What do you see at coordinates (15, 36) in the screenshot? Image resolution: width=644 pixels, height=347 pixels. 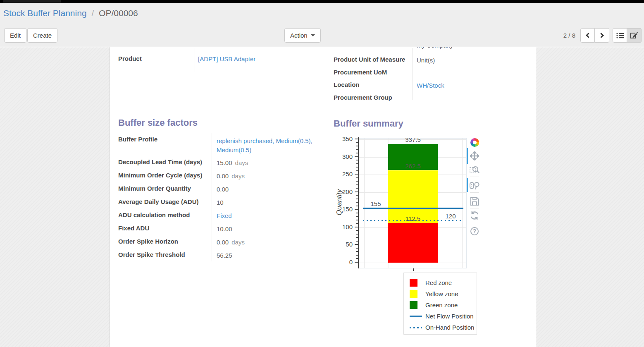 I see `edit-button: Edit` at bounding box center [15, 36].